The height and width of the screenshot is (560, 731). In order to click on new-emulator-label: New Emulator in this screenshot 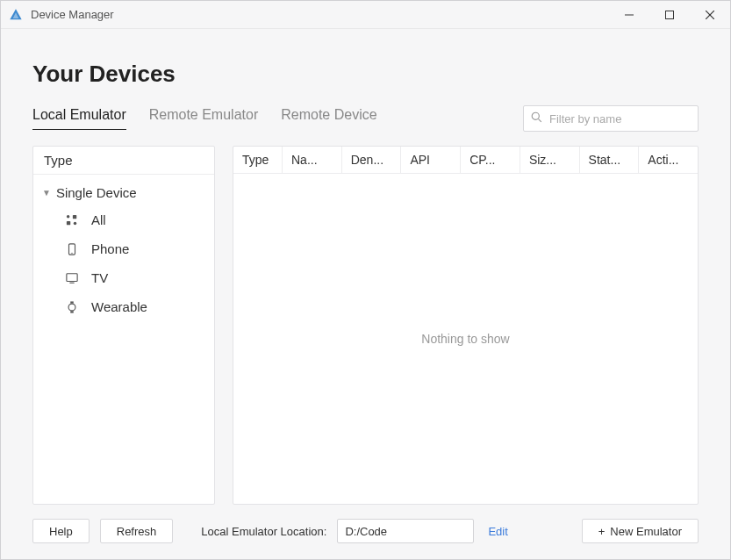, I will do `click(646, 532)`.